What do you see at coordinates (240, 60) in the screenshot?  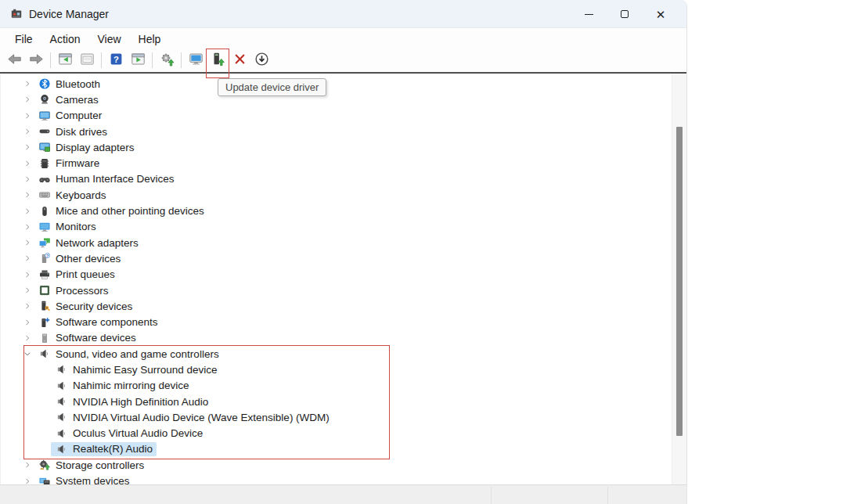 I see `uninstall-device-button` at bounding box center [240, 60].